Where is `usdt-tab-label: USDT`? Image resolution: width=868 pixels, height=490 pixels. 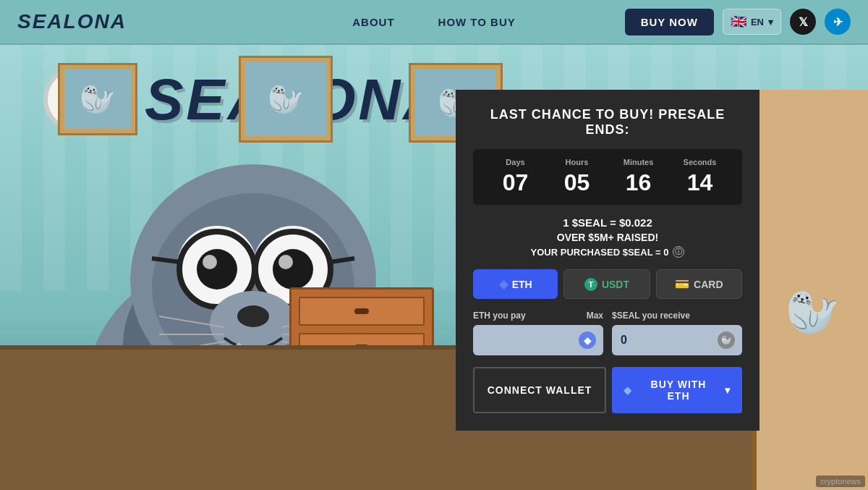 usdt-tab-label: USDT is located at coordinates (616, 284).